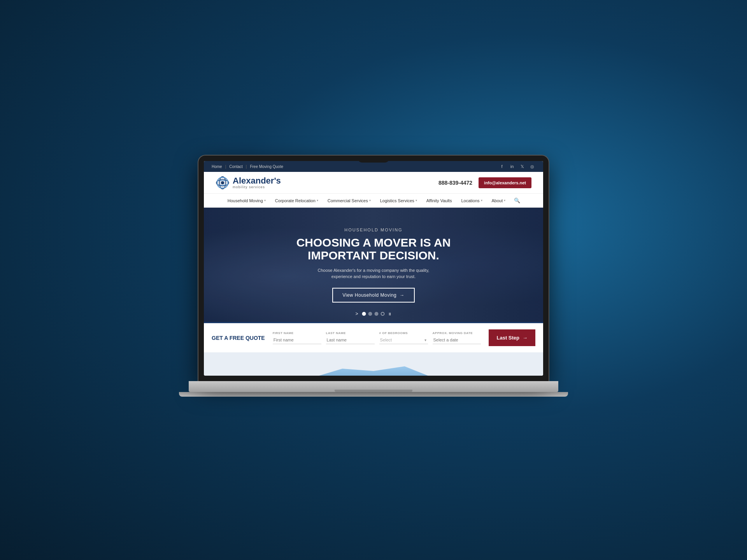  I want to click on hero-section: HOUSEHOLD MOVING CHOOSING A MOVER IS AN …, so click(374, 265).